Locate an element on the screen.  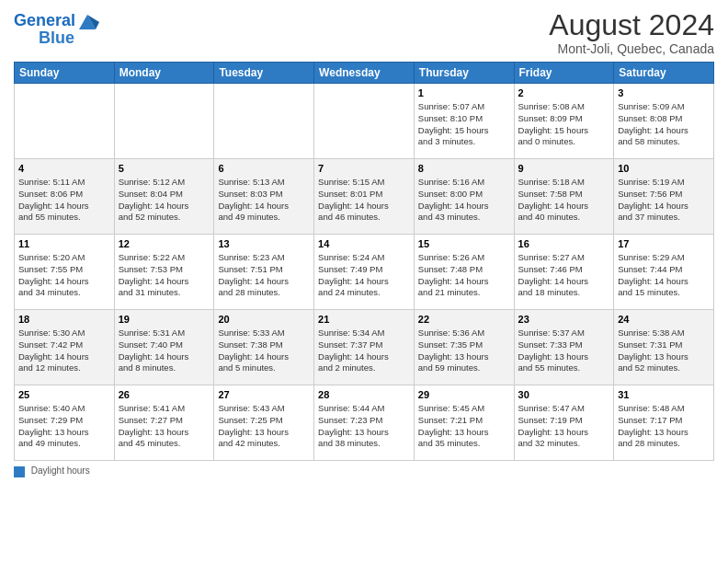
day-number: 8 is located at coordinates (464, 169).